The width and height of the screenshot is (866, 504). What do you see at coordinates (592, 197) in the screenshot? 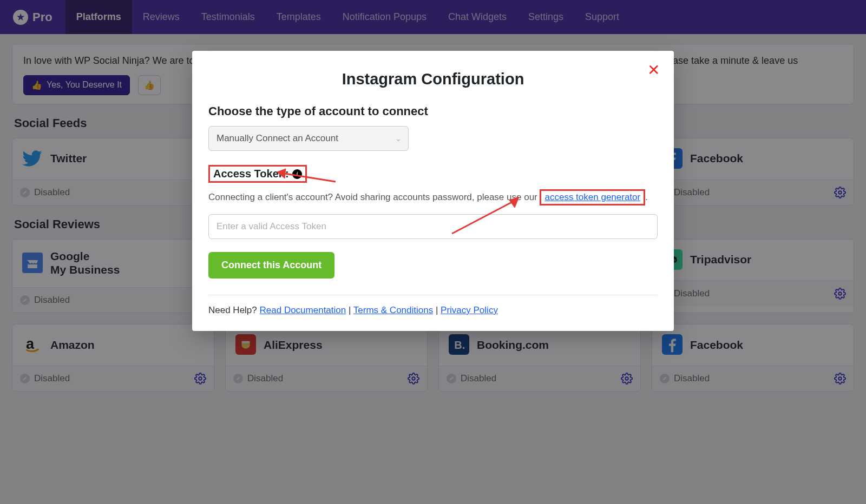
I see `access-token-generator-highlight: access token generator` at bounding box center [592, 197].